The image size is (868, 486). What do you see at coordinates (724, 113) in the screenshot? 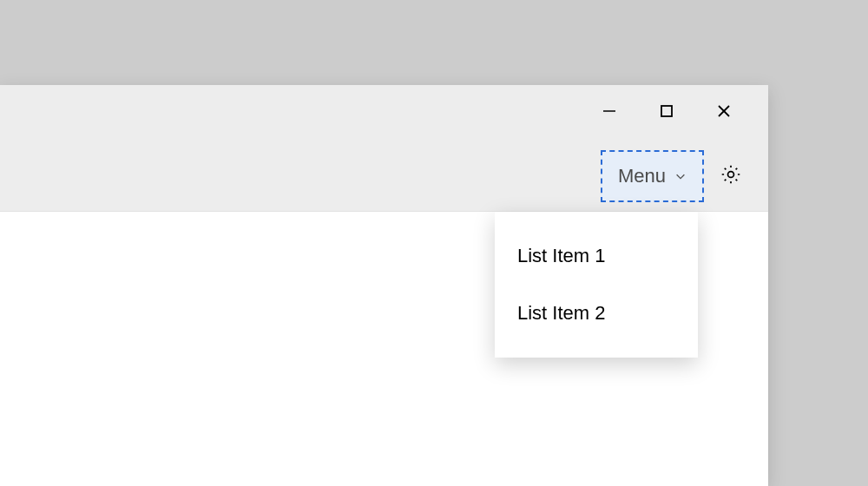
I see `close-button` at bounding box center [724, 113].